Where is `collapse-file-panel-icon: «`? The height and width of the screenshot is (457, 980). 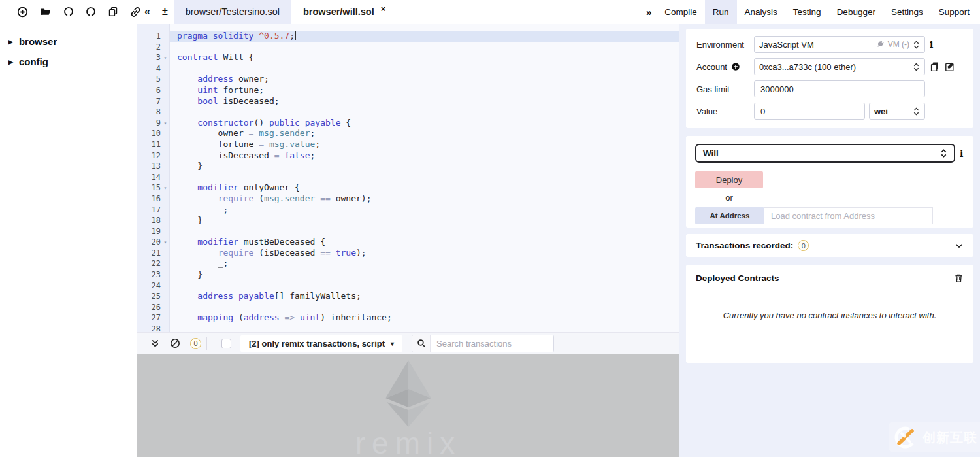 collapse-file-panel-icon: « is located at coordinates (148, 12).